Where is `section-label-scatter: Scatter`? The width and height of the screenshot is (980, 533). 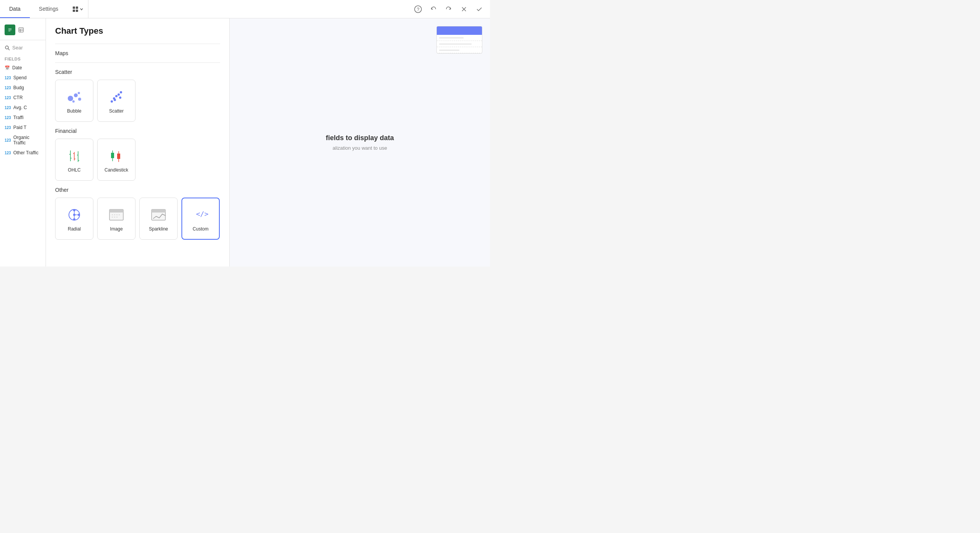
section-label-scatter: Scatter is located at coordinates (138, 72).